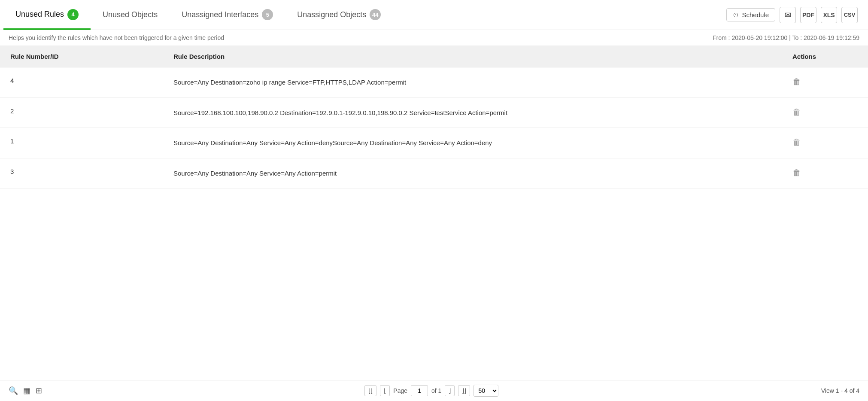 This screenshot has width=868, height=401. What do you see at coordinates (419, 391) in the screenshot?
I see `page-number-input` at bounding box center [419, 391].